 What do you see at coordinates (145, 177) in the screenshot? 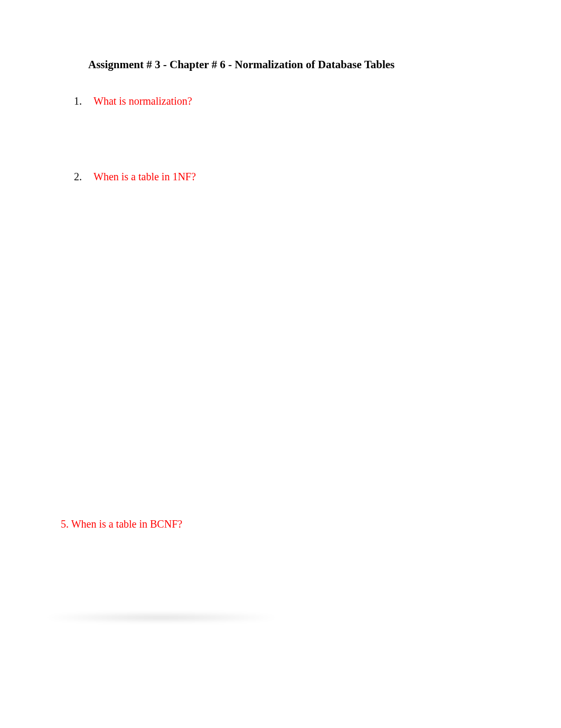
I see `question-text: When is a table in 1NF?` at bounding box center [145, 177].